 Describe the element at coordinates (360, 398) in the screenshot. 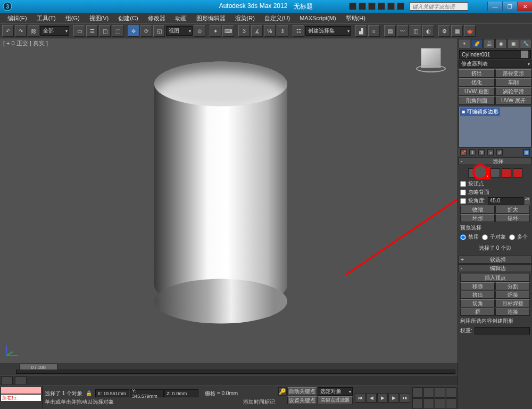

I see `goto-start-button: ⏮` at that location.